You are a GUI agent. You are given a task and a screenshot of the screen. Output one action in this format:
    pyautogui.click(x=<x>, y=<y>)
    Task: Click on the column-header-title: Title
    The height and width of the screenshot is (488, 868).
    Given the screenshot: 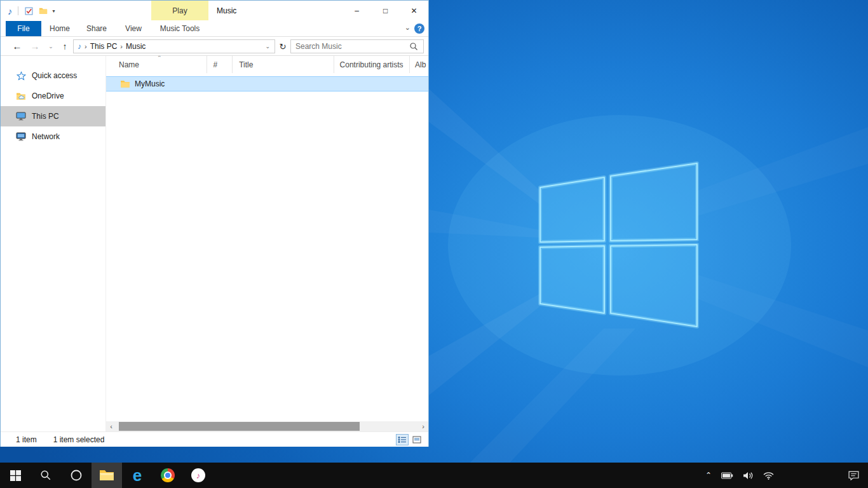 What is the action you would take?
    pyautogui.click(x=283, y=65)
    